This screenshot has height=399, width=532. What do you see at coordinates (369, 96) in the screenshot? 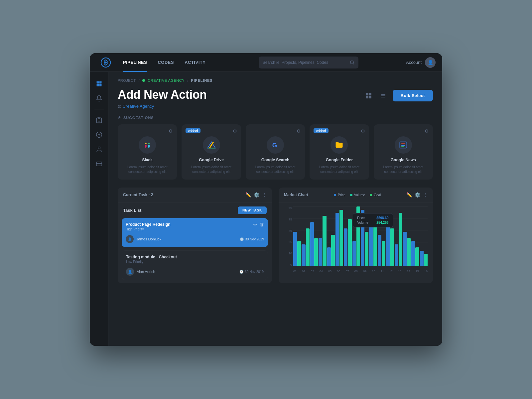
I see `grid-view-btn` at bounding box center [369, 96].